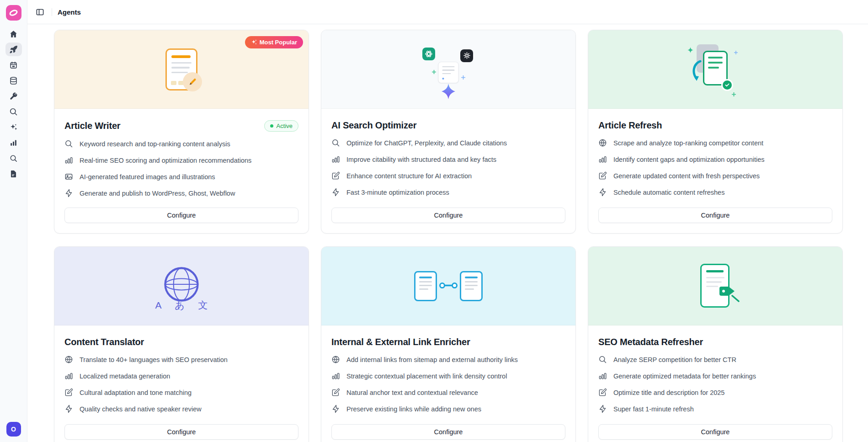 The width and height of the screenshot is (868, 442). Describe the element at coordinates (448, 69) in the screenshot. I see `ai-search-optimizer-illustration` at that location.